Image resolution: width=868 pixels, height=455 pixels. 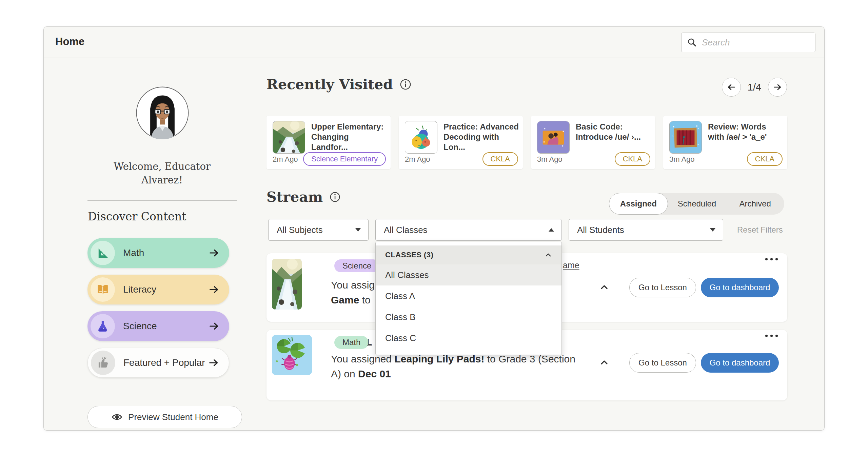 What do you see at coordinates (469, 296) in the screenshot?
I see `dropdown-option-class-a: Class A` at bounding box center [469, 296].